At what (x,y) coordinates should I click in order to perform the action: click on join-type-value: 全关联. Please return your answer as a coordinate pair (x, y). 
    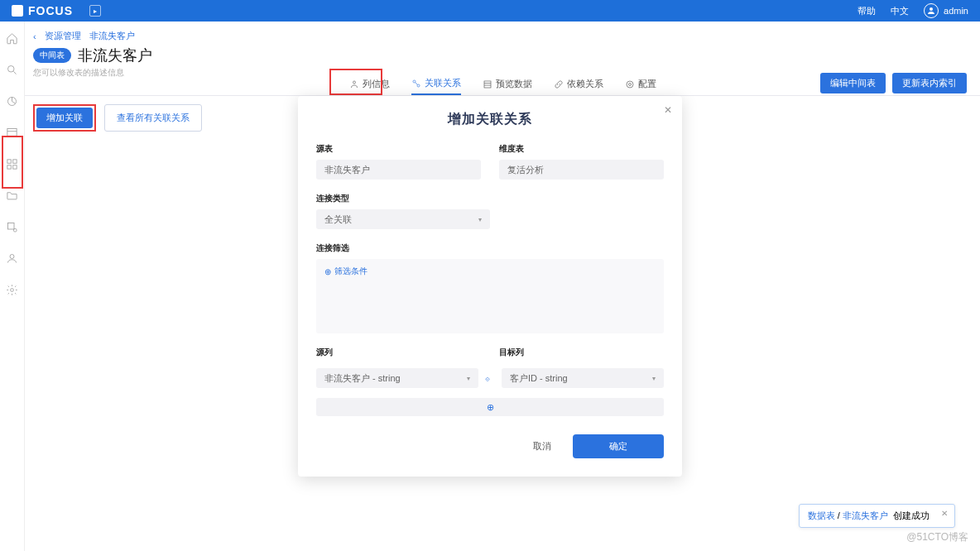
    Looking at the image, I should click on (338, 220).